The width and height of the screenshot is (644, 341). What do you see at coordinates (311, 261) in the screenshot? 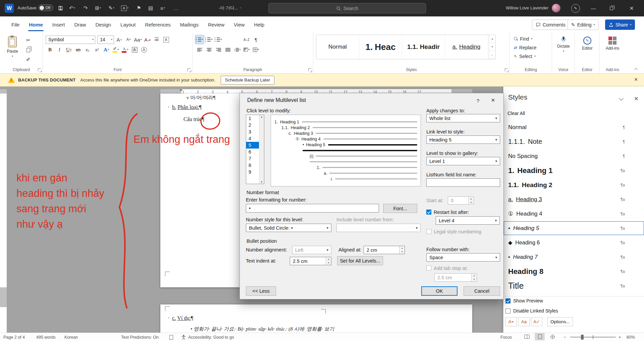
I see `text-indent-spinner: 2.5 cm▲▼` at bounding box center [311, 261].